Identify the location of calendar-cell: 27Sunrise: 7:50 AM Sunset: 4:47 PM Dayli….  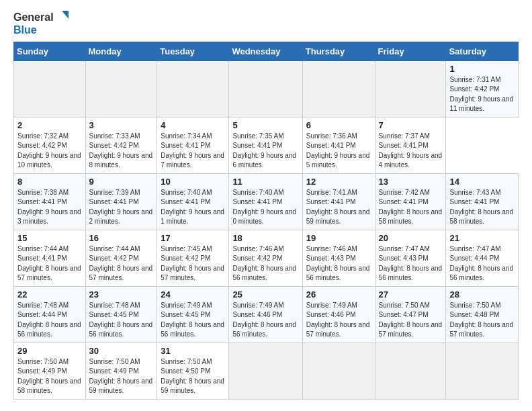
(410, 314).